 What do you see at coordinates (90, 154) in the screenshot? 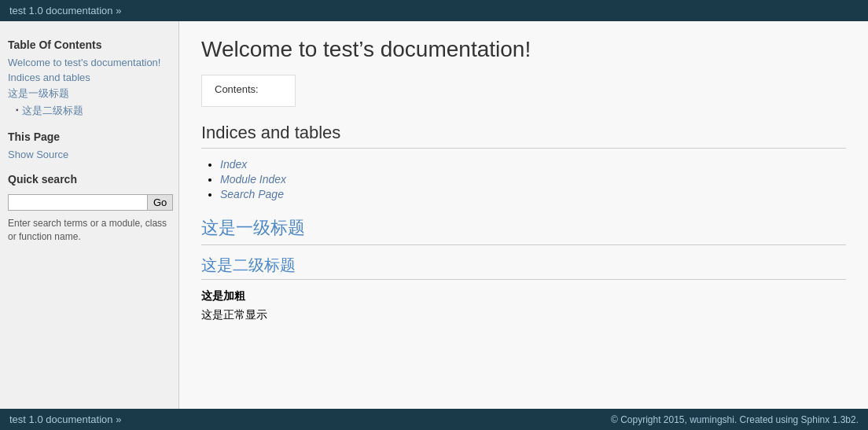
I see `show-source-link: Show Source` at bounding box center [90, 154].